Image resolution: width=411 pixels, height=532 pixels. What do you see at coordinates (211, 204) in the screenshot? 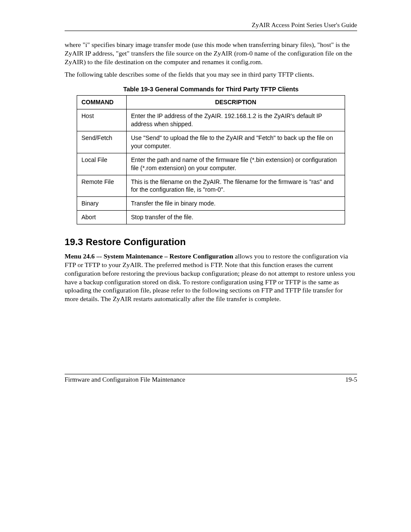
I see `table-row: Binary Transfer the file in binary mode.` at bounding box center [211, 204].